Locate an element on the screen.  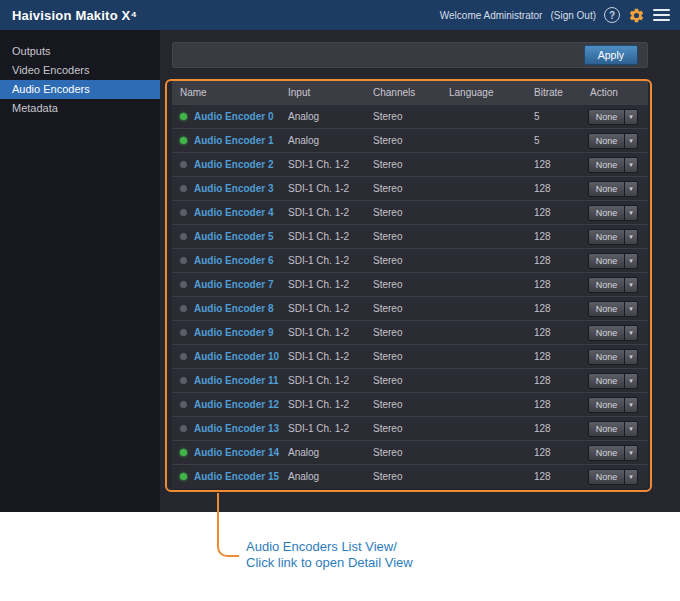
menu-icon is located at coordinates (662, 15).